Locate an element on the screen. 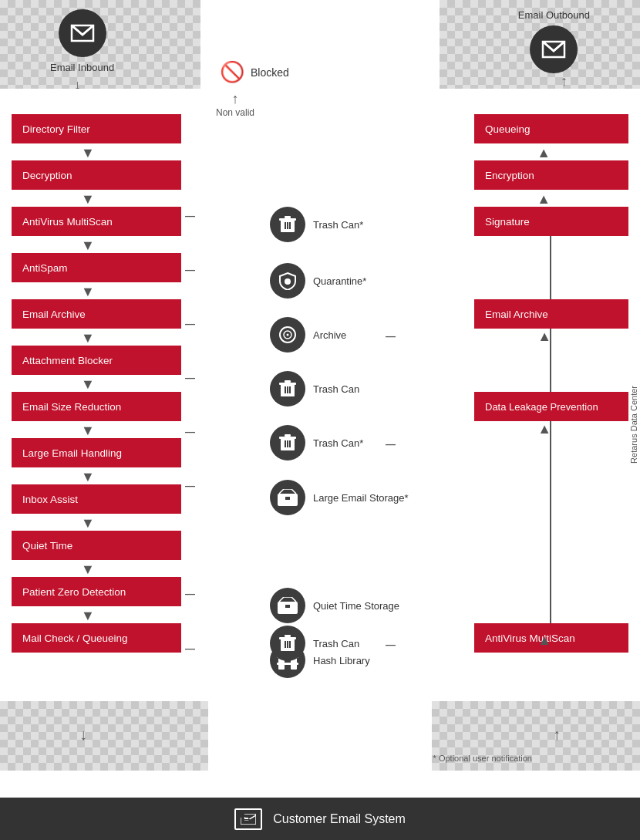 The image size is (640, 840). archive-container: Archive is located at coordinates (308, 335).